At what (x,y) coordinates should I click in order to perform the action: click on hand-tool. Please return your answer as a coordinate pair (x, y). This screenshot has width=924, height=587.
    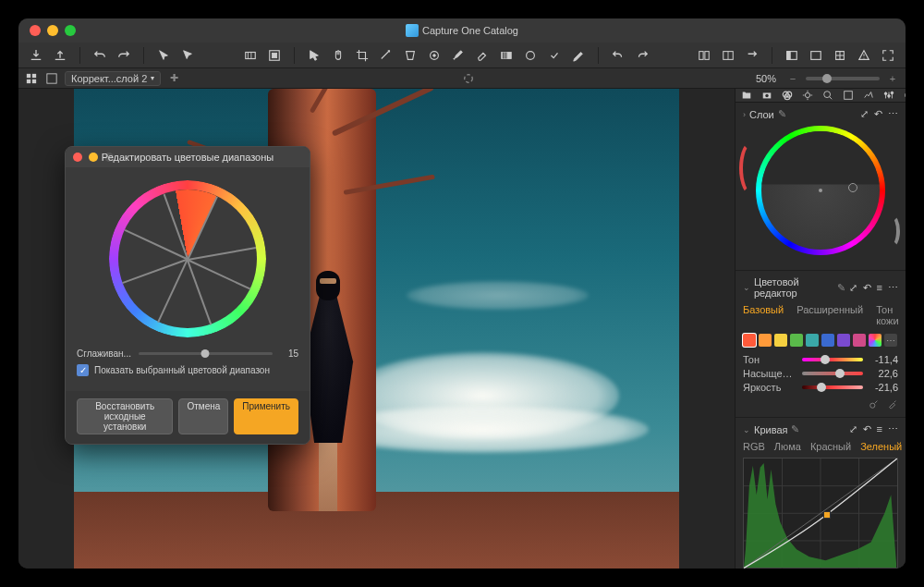
    Looking at the image, I should click on (338, 55).